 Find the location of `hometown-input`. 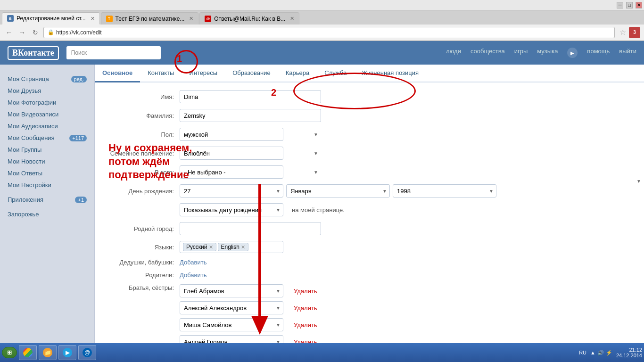

hometown-input is located at coordinates (250, 229).